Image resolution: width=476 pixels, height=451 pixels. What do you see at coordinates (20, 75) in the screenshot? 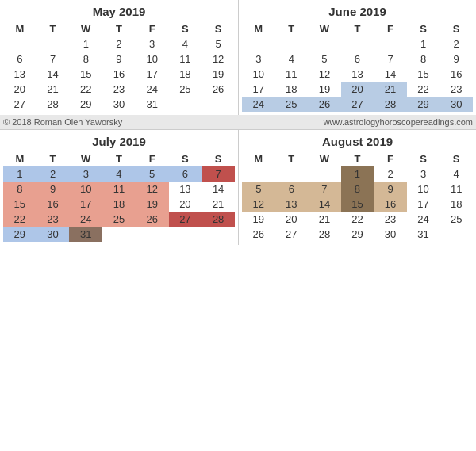
I see `may-d: 13` at bounding box center [20, 75].